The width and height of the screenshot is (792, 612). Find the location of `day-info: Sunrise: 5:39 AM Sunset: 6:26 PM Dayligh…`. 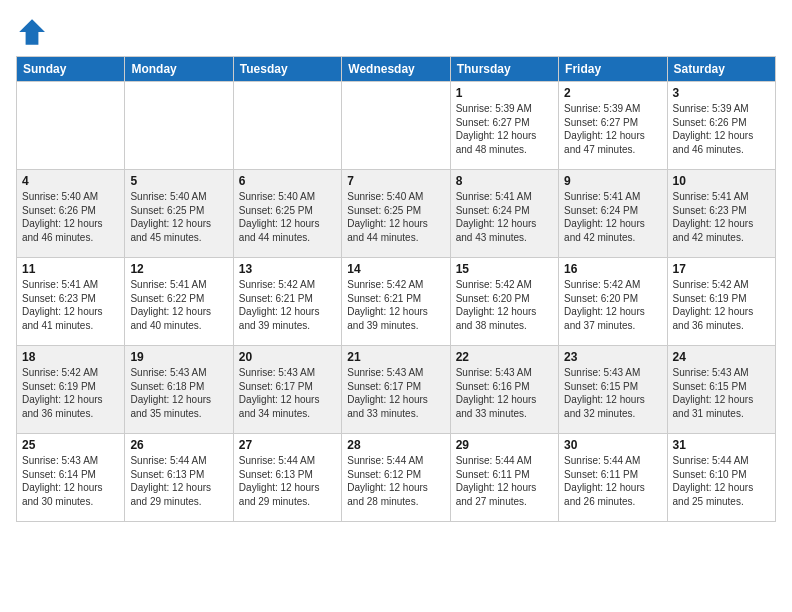

day-info: Sunrise: 5:39 AM Sunset: 6:26 PM Dayligh… is located at coordinates (722, 129).